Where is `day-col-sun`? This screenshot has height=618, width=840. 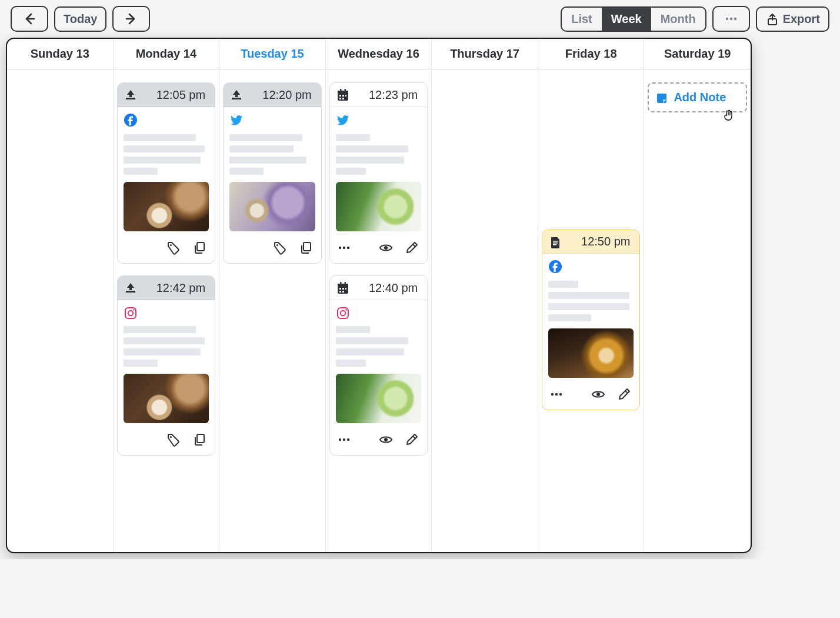 day-col-sun is located at coordinates (60, 311).